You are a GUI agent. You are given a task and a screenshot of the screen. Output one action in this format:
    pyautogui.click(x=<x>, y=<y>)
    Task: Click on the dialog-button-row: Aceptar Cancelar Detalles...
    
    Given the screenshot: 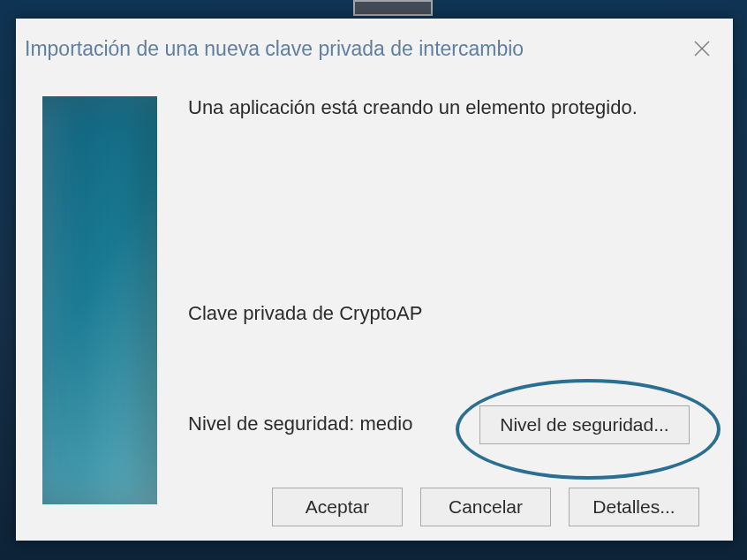 What is the action you would take?
    pyautogui.click(x=452, y=510)
    